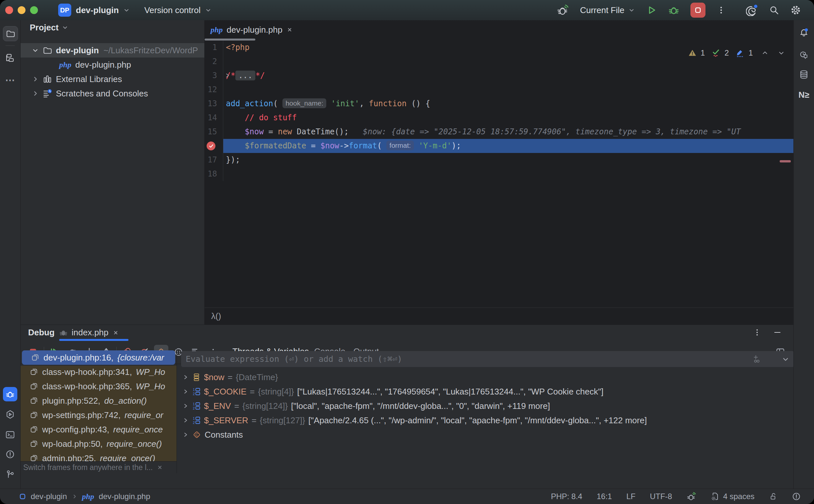 Image resolution: width=814 pixels, height=504 pixels. Describe the element at coordinates (721, 10) in the screenshot. I see `more-actions-kebab-icon` at that location.